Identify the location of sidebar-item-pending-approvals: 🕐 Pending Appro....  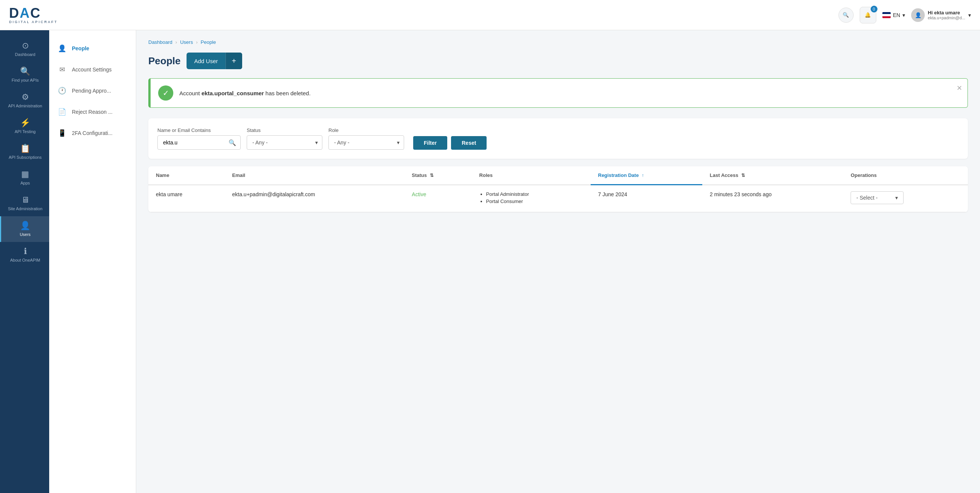
(92, 91).